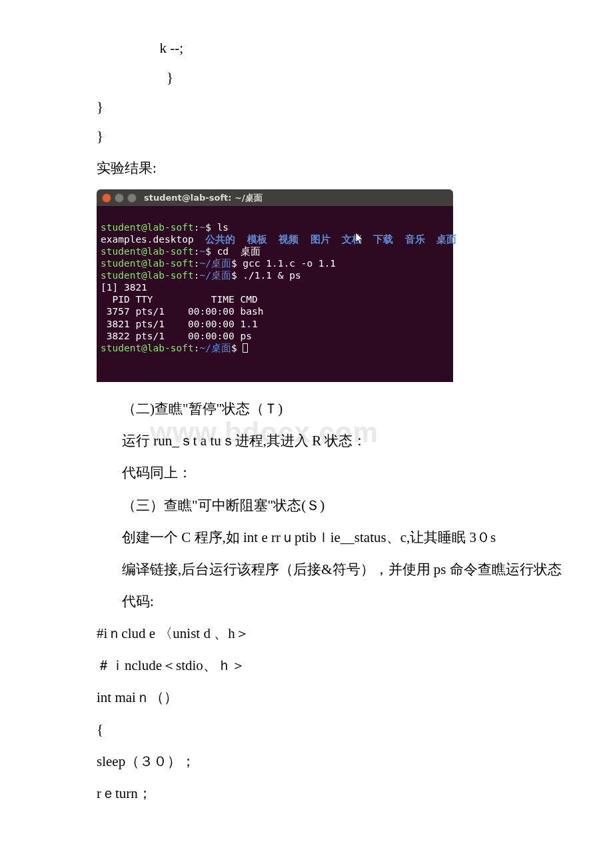 Image resolution: width=613 pixels, height=868 pixels. Describe the element at coordinates (147, 227) in the screenshot. I see `prompt-user: student@lab-soft` at that location.